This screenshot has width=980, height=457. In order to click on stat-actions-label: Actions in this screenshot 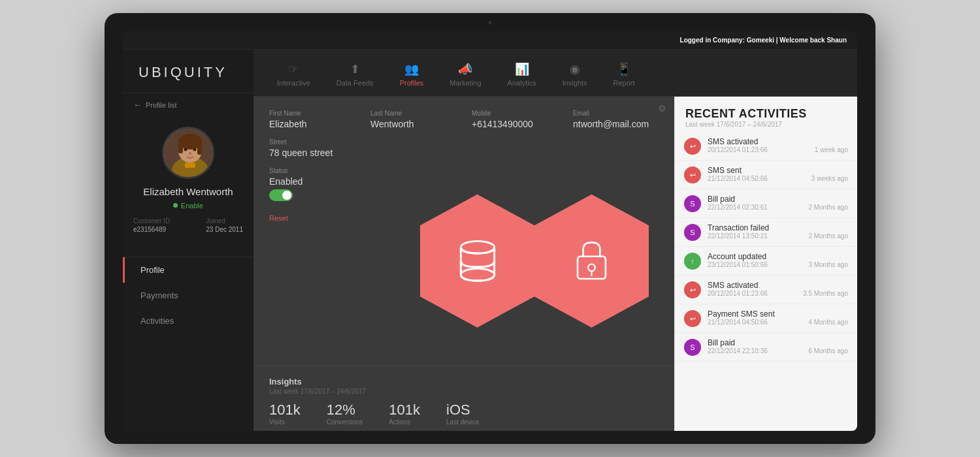, I will do `click(404, 422)`.